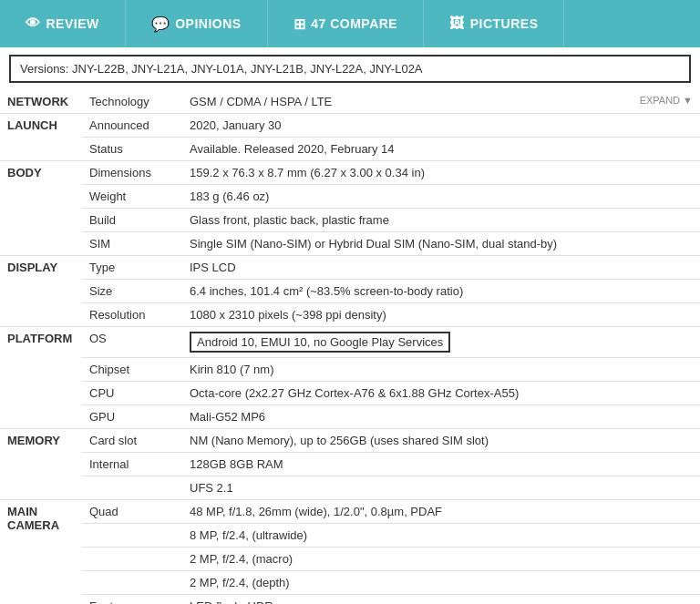 The height and width of the screenshot is (604, 700). I want to click on value-quad-2: 8 MP, f/2.4, (ultrawide), so click(441, 536).